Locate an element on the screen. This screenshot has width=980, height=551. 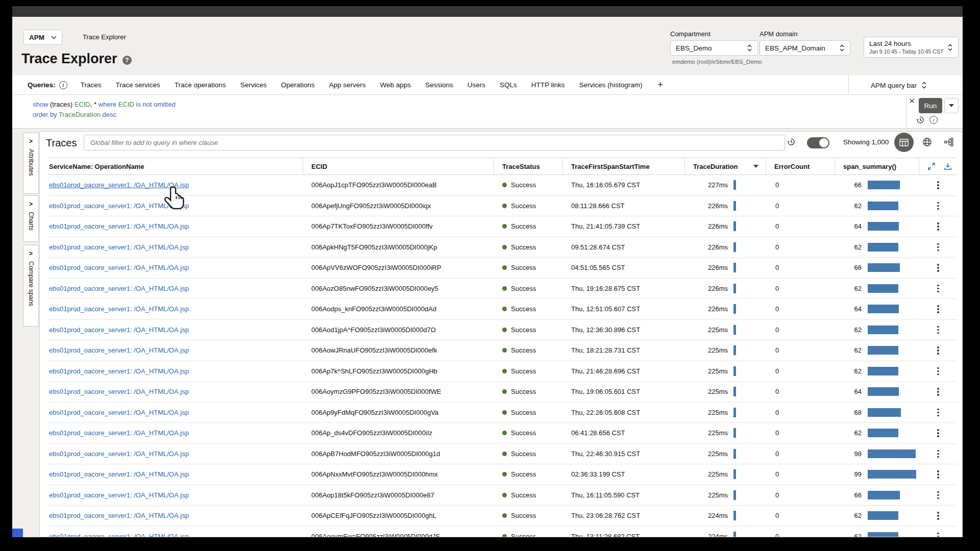
col-header-starttime: TraceFirstSpanStartTime is located at coordinates (624, 166).